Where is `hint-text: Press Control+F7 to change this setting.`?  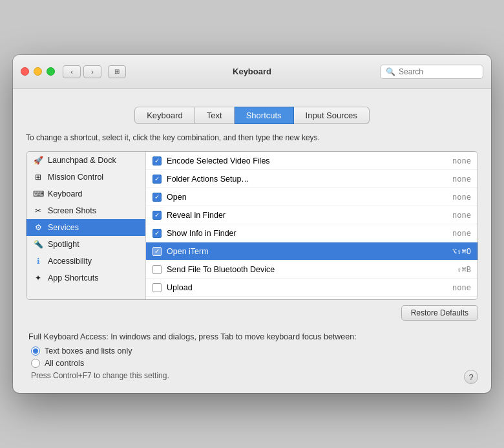 hint-text: Press Control+F7 to change this setting. is located at coordinates (252, 376).